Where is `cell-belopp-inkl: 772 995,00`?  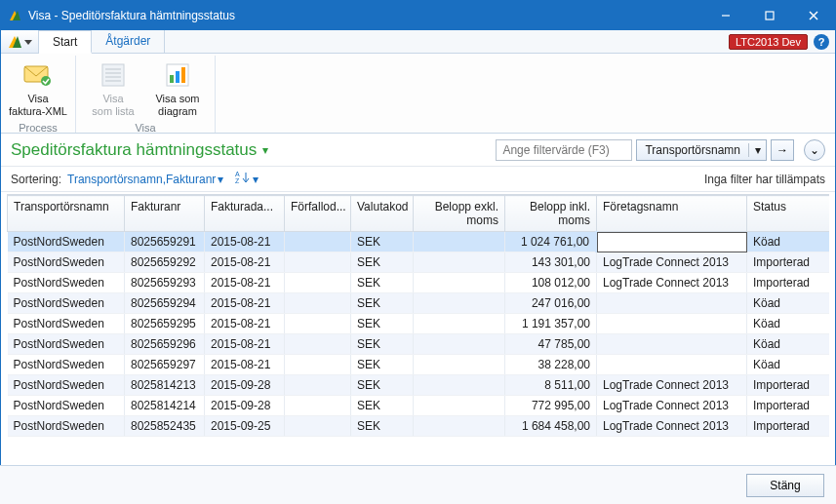 cell-belopp-inkl: 772 995,00 is located at coordinates (551, 406).